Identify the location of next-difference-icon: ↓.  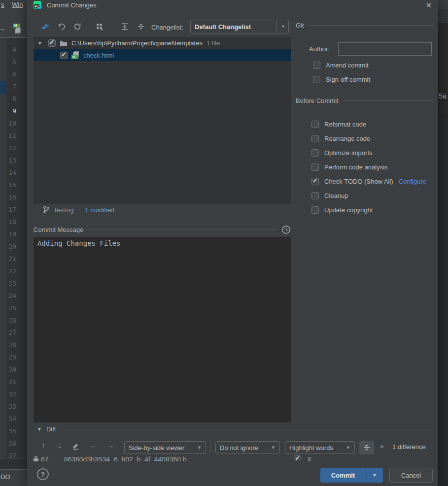
(60, 446).